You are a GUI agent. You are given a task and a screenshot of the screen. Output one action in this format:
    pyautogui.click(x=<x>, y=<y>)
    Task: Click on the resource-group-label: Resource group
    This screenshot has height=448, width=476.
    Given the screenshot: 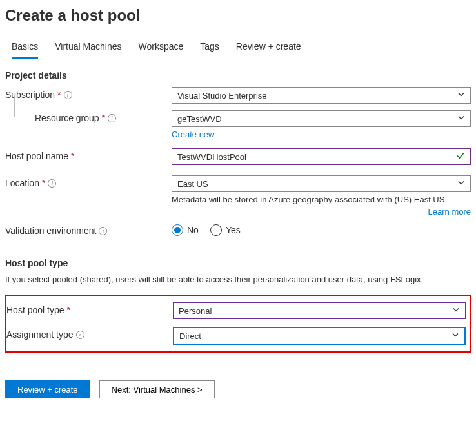 What is the action you would take?
    pyautogui.click(x=67, y=118)
    